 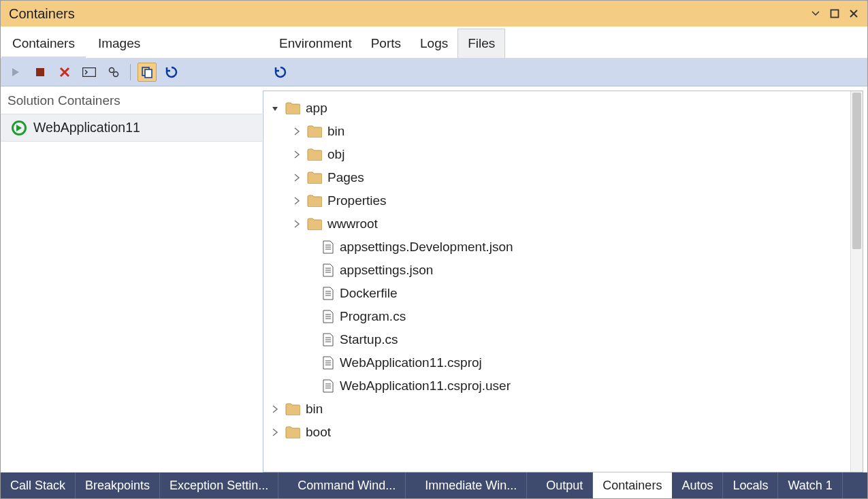 I want to click on btab-locals: Locals, so click(x=750, y=485).